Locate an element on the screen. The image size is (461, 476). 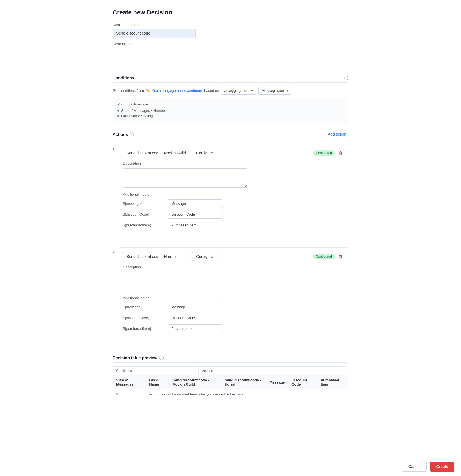
td-row-number: 1 is located at coordinates (130, 394).